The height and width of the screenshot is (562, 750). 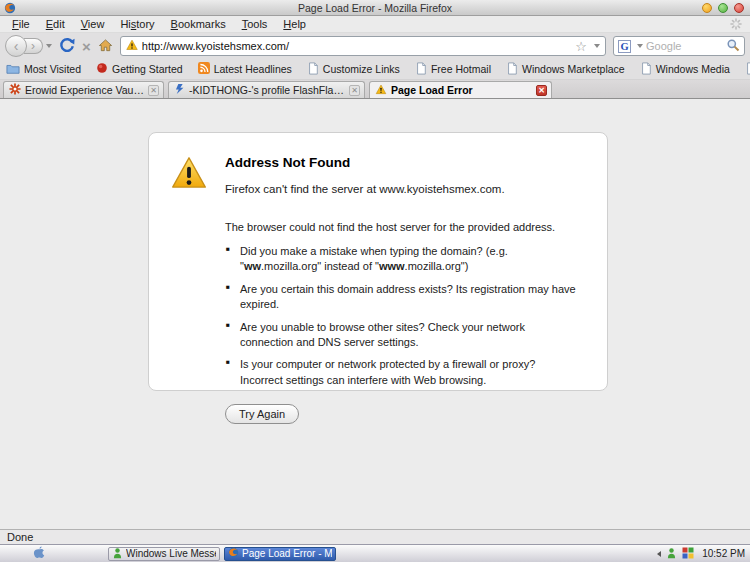 What do you see at coordinates (39, 554) in the screenshot?
I see `apple-icon` at bounding box center [39, 554].